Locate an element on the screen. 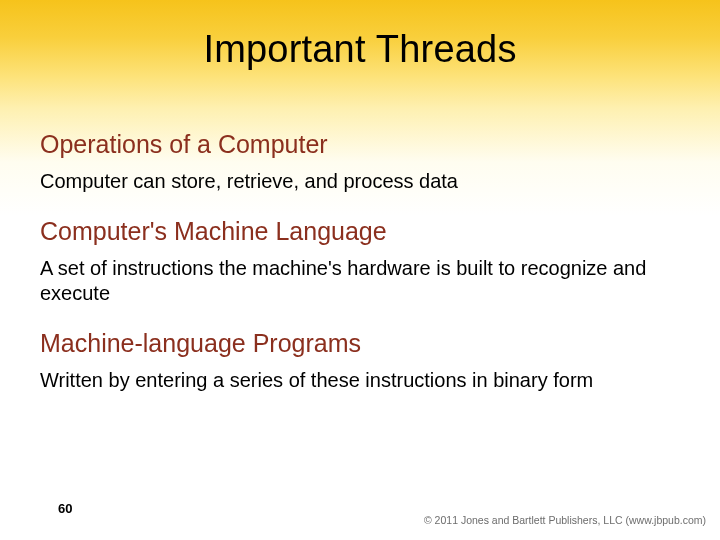  section-body: Computer can store, retrieve, and proces… is located at coordinates (360, 181).